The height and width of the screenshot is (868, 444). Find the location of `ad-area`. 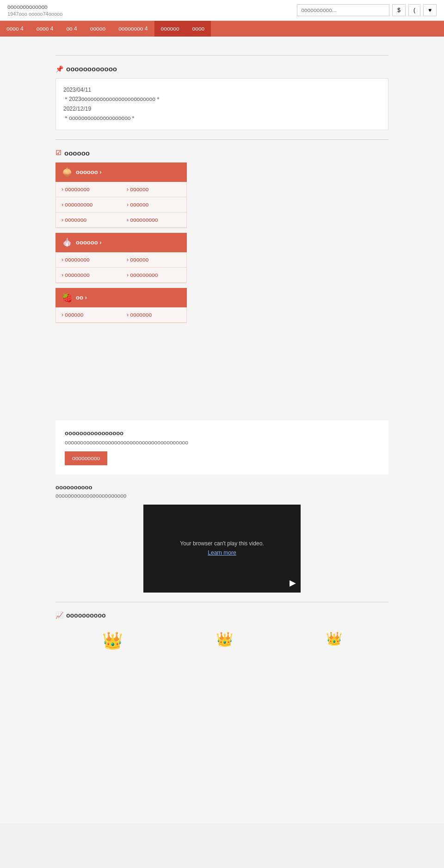

ad-area is located at coordinates (222, 374).